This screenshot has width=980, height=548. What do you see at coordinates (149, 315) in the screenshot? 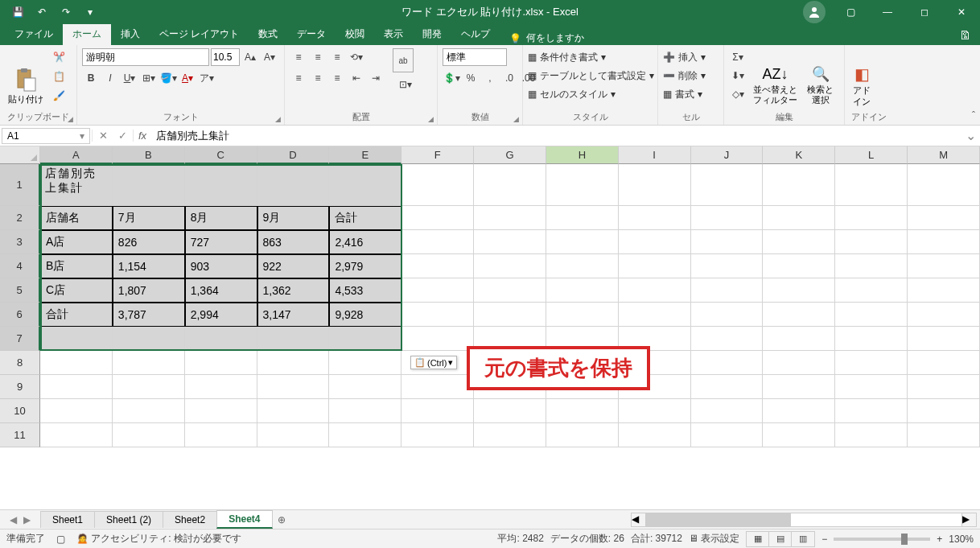
I see `cell: 3,787` at bounding box center [149, 315].